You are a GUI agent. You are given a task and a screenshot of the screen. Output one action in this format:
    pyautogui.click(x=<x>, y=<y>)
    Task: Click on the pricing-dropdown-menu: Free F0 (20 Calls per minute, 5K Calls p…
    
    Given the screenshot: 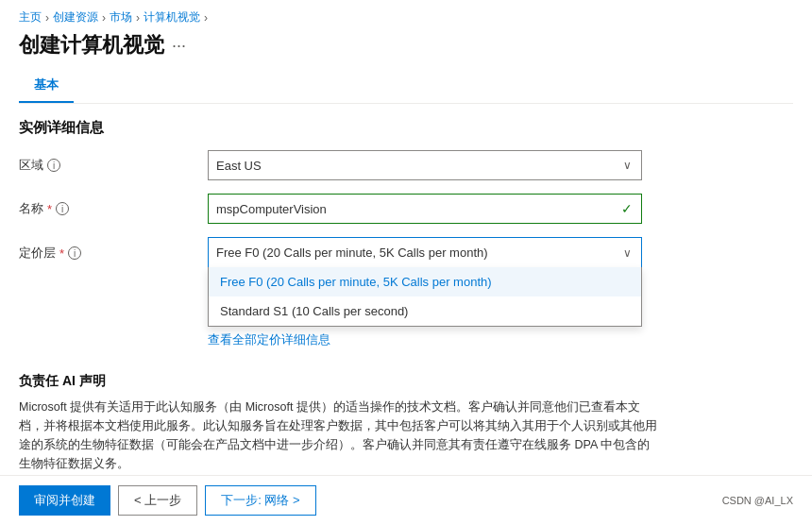 What is the action you would take?
    pyautogui.click(x=425, y=296)
    